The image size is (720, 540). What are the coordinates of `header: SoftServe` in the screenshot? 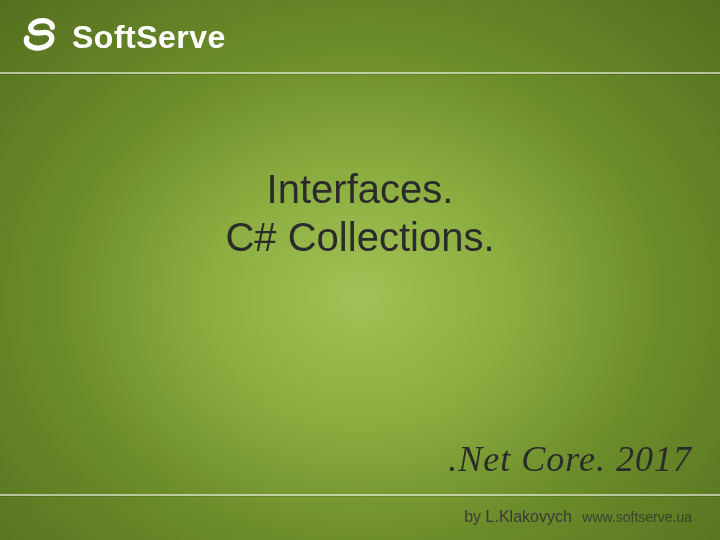 It's located at (360, 37).